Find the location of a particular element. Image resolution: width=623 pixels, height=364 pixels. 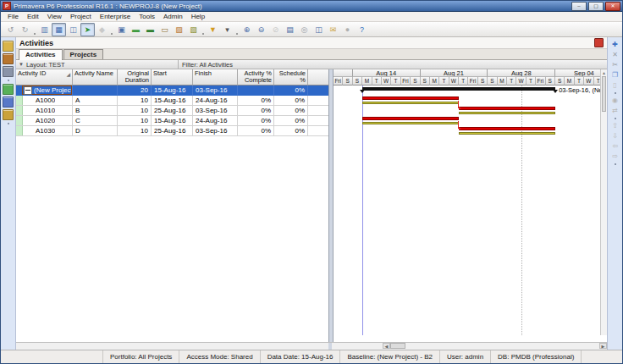

resources-icon: ▬ is located at coordinates (151, 30).